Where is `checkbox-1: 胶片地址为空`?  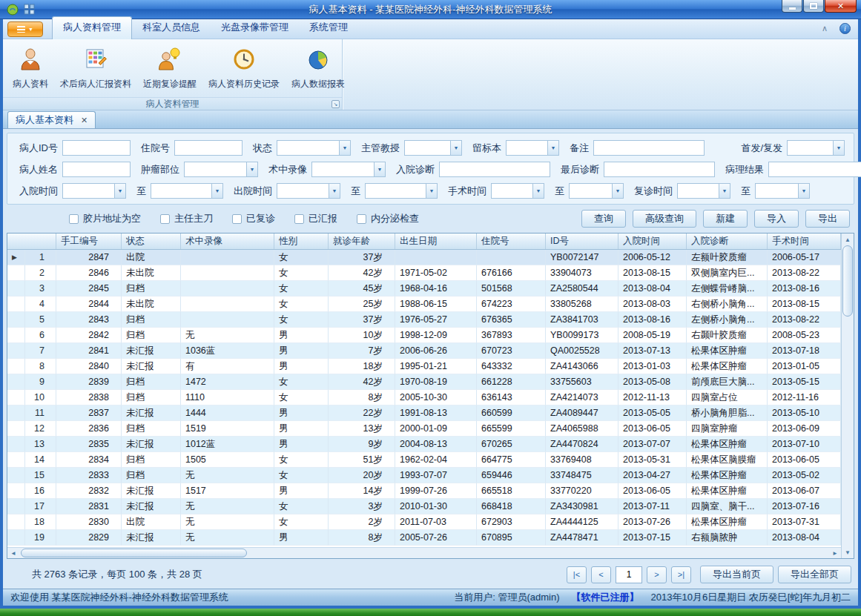
checkbox-1: 胶片地址为空 is located at coordinates (105, 219).